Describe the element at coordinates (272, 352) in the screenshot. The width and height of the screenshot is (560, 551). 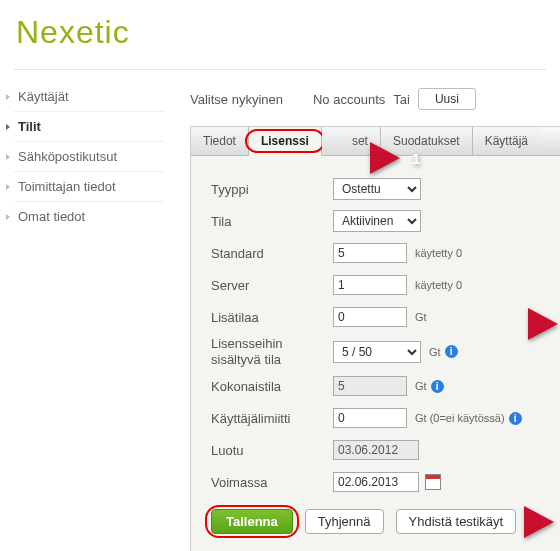
I see `label-included: Lisensseihin sisältyvä tila` at that location.